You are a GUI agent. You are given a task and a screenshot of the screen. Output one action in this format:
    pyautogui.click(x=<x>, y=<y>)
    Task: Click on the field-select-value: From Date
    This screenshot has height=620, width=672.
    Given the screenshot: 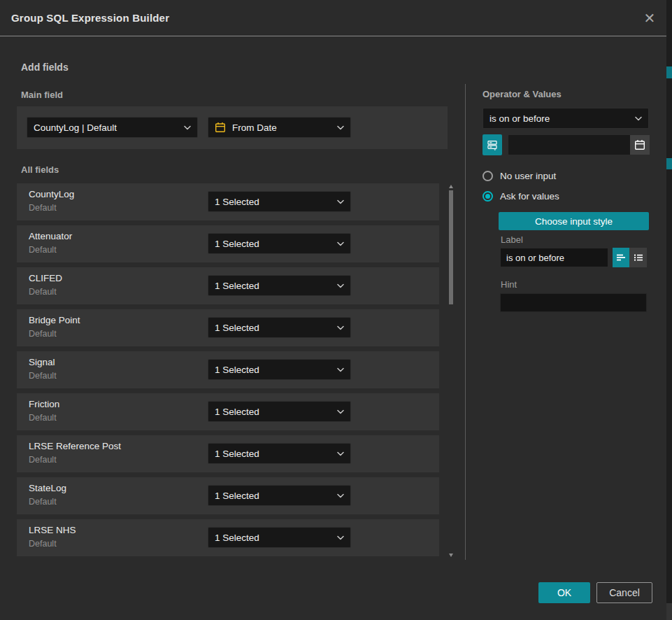 What is the action you would take?
    pyautogui.click(x=283, y=127)
    